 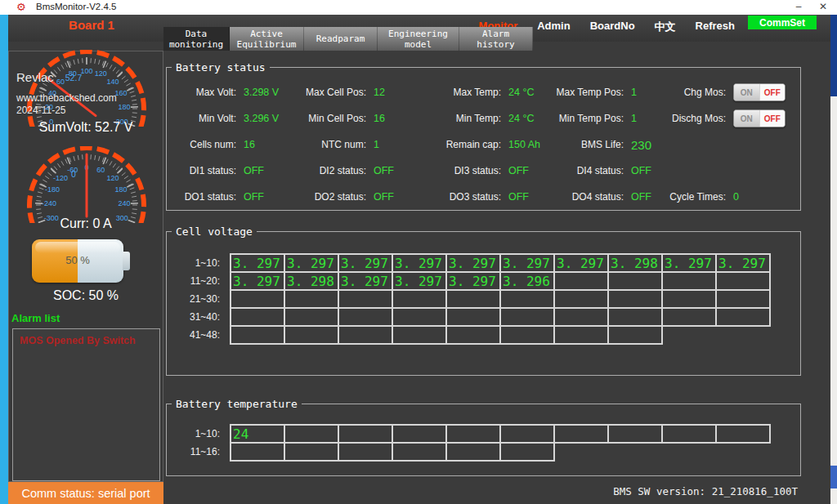 What do you see at coordinates (585, 197) in the screenshot?
I see `do4-status-label: DO4 status:` at bounding box center [585, 197].